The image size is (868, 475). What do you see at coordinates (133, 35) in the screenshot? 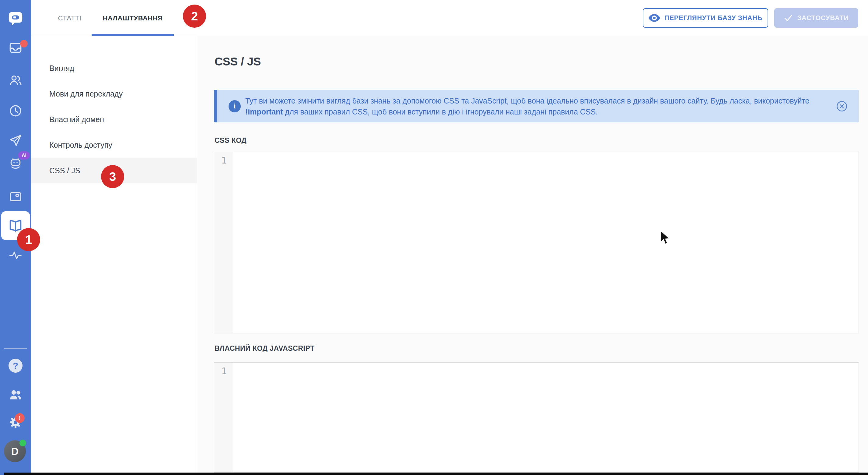
I see `active-tab-underline` at bounding box center [133, 35].